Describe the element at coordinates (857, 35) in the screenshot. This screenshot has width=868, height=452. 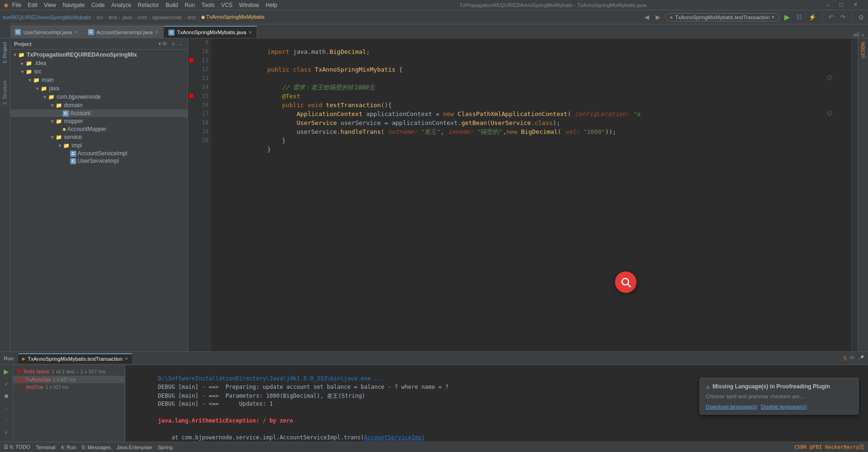
I see `copilot-icon: mǓ` at that location.